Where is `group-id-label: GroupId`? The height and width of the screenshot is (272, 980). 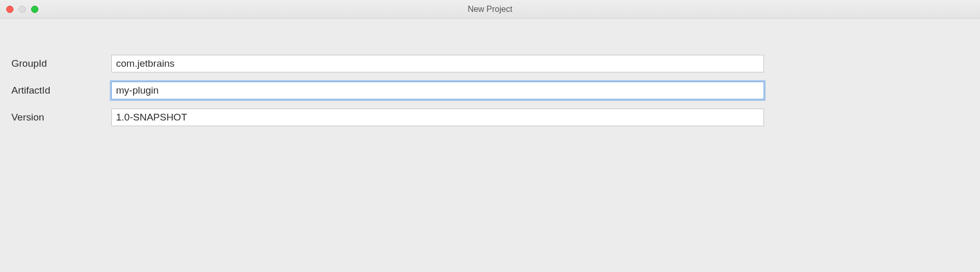
group-id-label: GroupId is located at coordinates (61, 64).